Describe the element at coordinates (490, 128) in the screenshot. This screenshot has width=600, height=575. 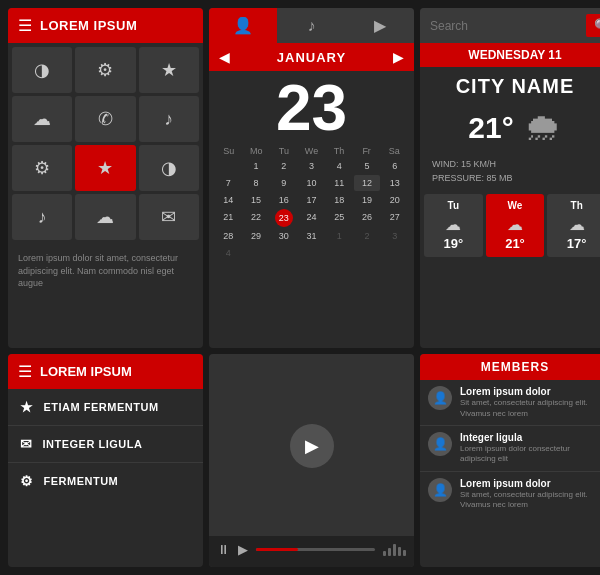
I see `weather-temperature: 21°` at that location.